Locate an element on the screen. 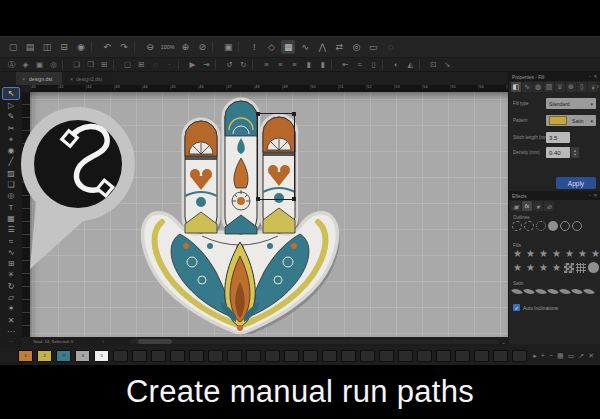 The height and width of the screenshot is (419, 600). fill-style-3: ★ is located at coordinates (544, 254).